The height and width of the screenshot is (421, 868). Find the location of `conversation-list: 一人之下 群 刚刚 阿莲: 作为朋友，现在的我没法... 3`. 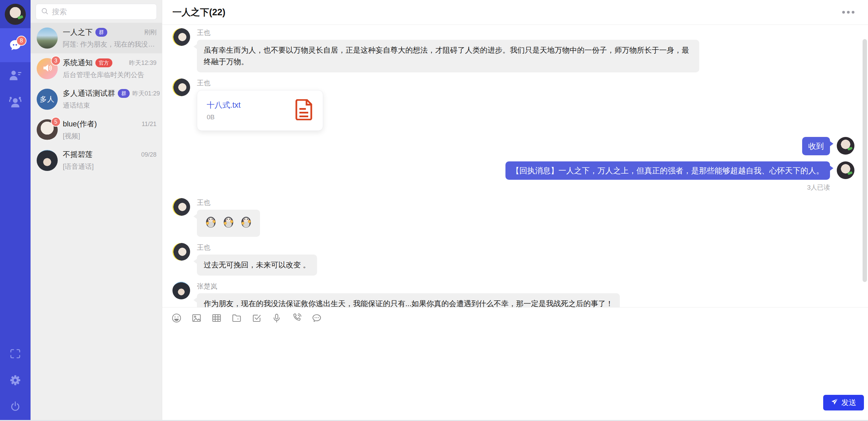

conversation-list: 一人之下 群 刚刚 阿莲: 作为朋友，现在的我没法... 3 is located at coordinates (96, 99).